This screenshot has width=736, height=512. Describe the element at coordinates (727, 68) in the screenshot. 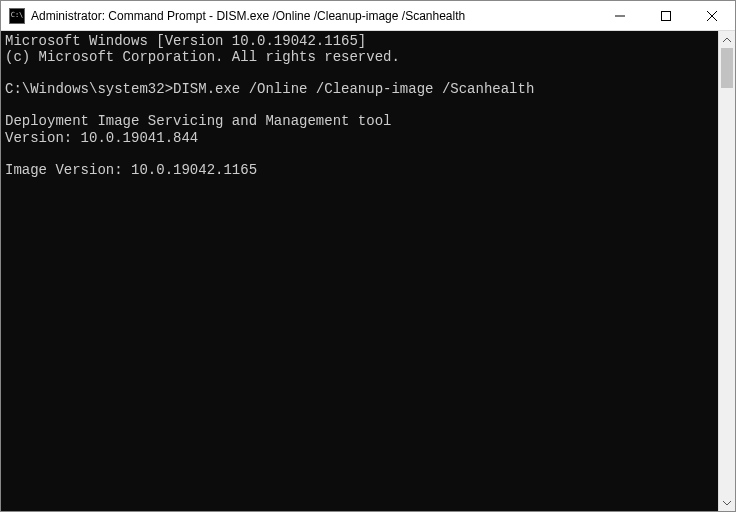

I see `scrollbar-thumb` at that location.